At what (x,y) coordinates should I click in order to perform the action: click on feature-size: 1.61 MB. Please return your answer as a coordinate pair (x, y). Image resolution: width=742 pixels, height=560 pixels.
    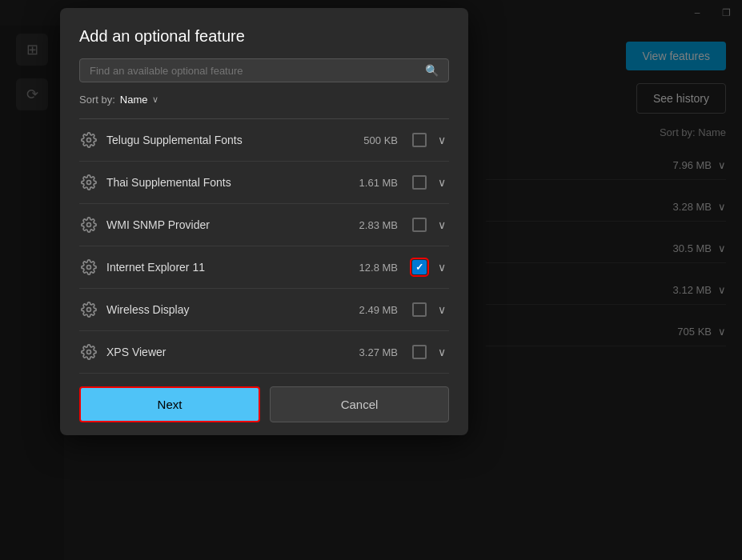
    Looking at the image, I should click on (379, 182).